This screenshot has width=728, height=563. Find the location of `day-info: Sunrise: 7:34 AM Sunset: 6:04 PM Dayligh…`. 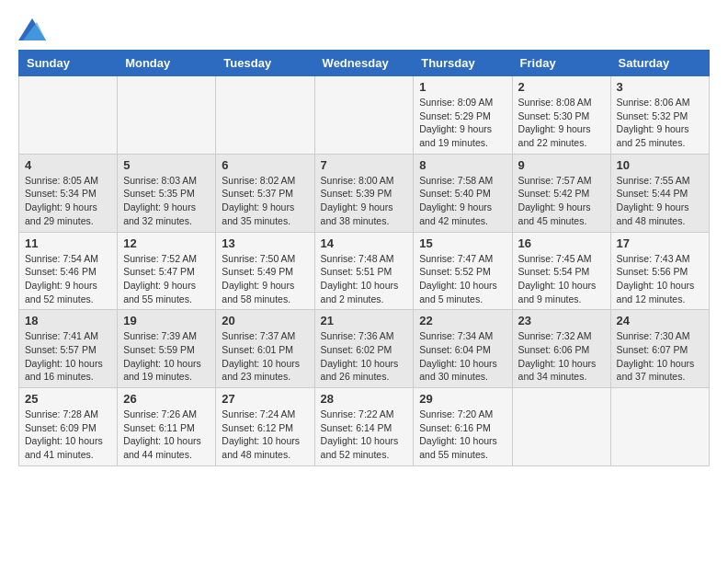

day-info: Sunrise: 7:34 AM Sunset: 6:04 PM Dayligh… is located at coordinates (462, 357).